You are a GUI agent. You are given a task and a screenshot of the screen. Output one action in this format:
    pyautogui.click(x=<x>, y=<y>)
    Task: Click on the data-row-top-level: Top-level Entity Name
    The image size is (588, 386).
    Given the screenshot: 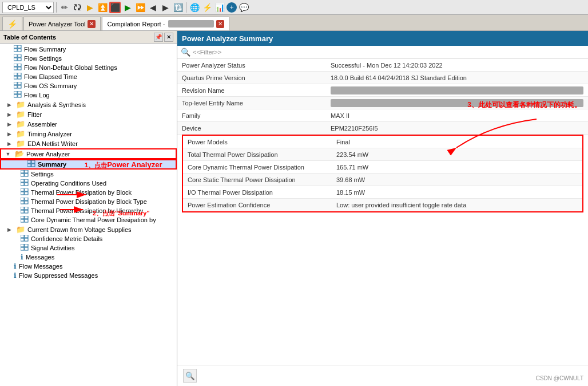 What is the action you would take?
    pyautogui.click(x=383, y=103)
    